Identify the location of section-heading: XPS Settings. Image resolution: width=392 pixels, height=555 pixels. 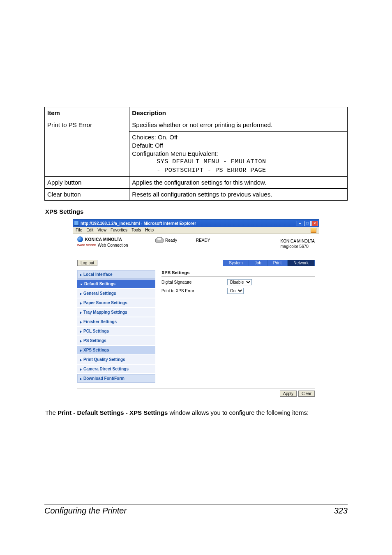
(196, 211).